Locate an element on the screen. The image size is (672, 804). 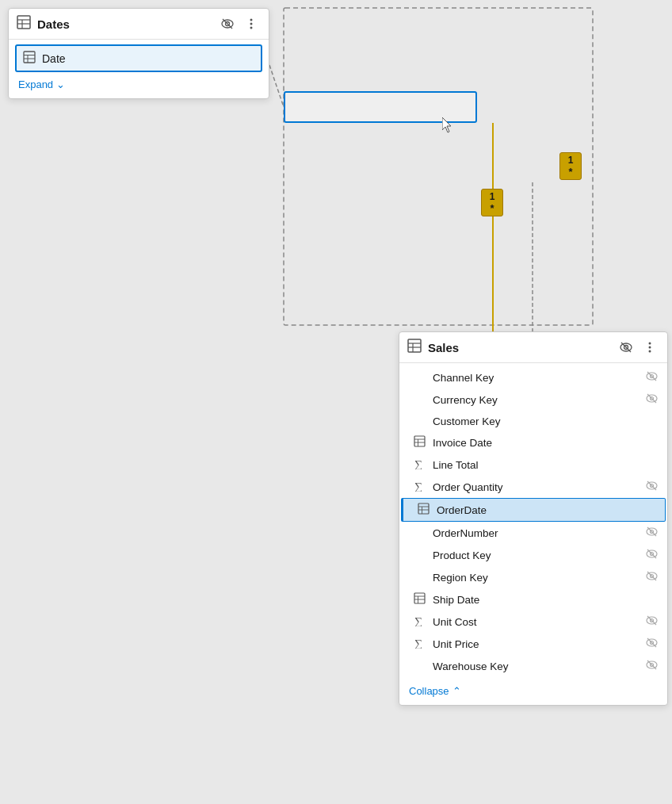
rel-sym-2: * is located at coordinates (571, 171).